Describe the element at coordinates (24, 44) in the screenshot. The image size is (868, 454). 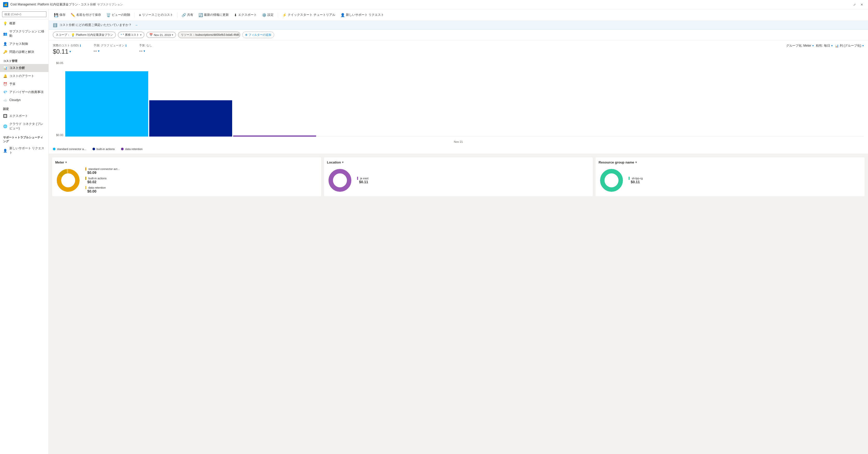
I see `sidebar-item-access-control: 👤 アクセス制御` at that location.